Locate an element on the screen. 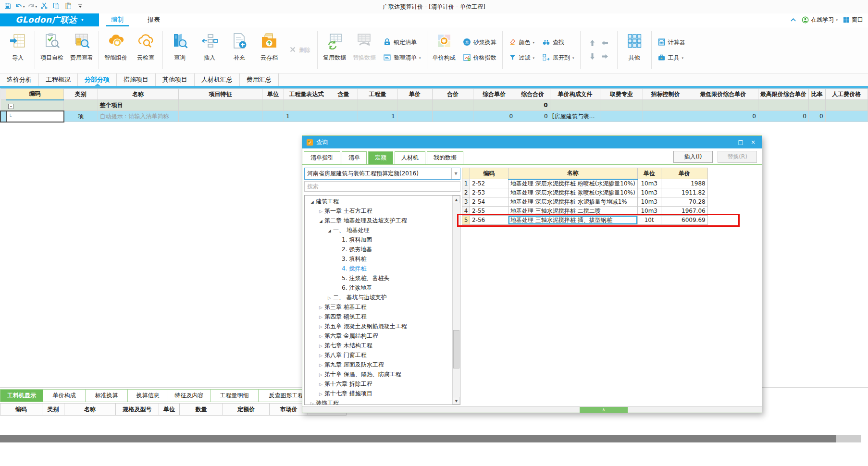 Image resolution: width=868 pixels, height=466 pixels. column-header-content: 含量 is located at coordinates (343, 94).